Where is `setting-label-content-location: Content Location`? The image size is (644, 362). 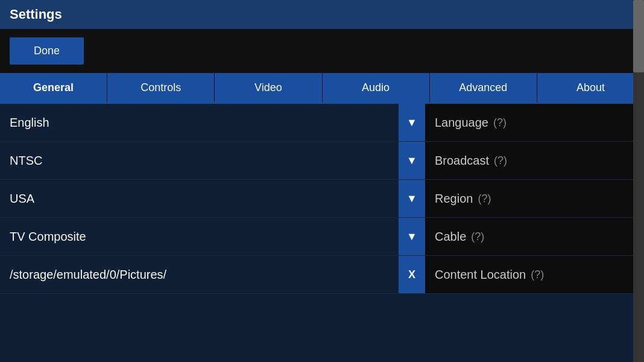
setting-label-content-location: Content Location is located at coordinates (480, 275).